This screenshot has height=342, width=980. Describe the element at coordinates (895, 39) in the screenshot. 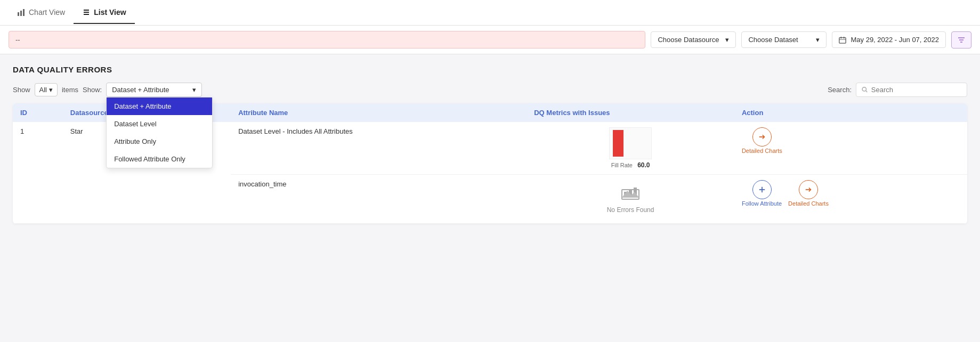

I see `date-range-label: May 29, 2022 - Jun 07, 2022` at that location.